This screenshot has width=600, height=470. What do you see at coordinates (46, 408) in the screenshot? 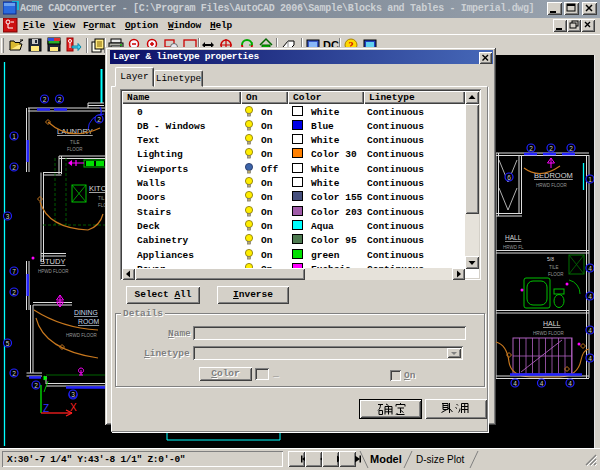
I see `svg-text: Z` at bounding box center [46, 408].